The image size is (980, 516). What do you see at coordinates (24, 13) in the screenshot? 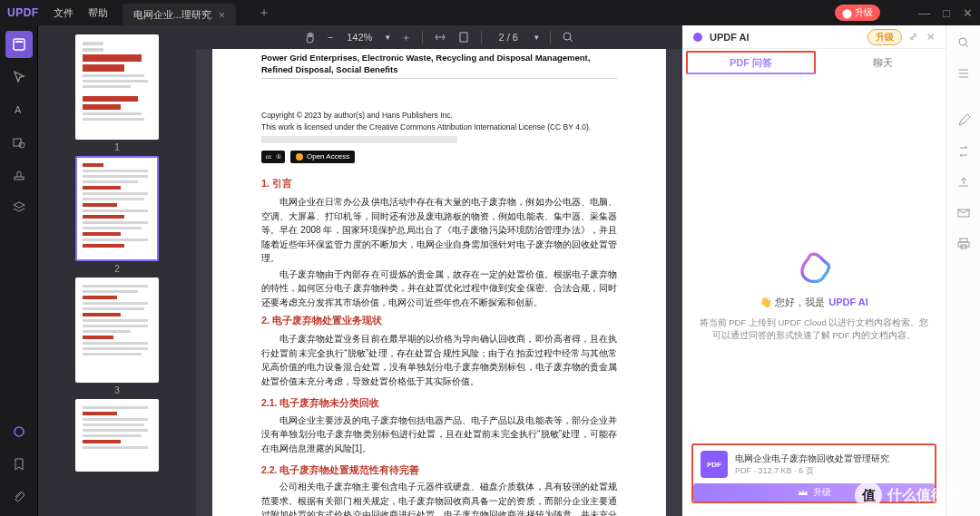
I see `app-logo: UPDF` at bounding box center [24, 13].